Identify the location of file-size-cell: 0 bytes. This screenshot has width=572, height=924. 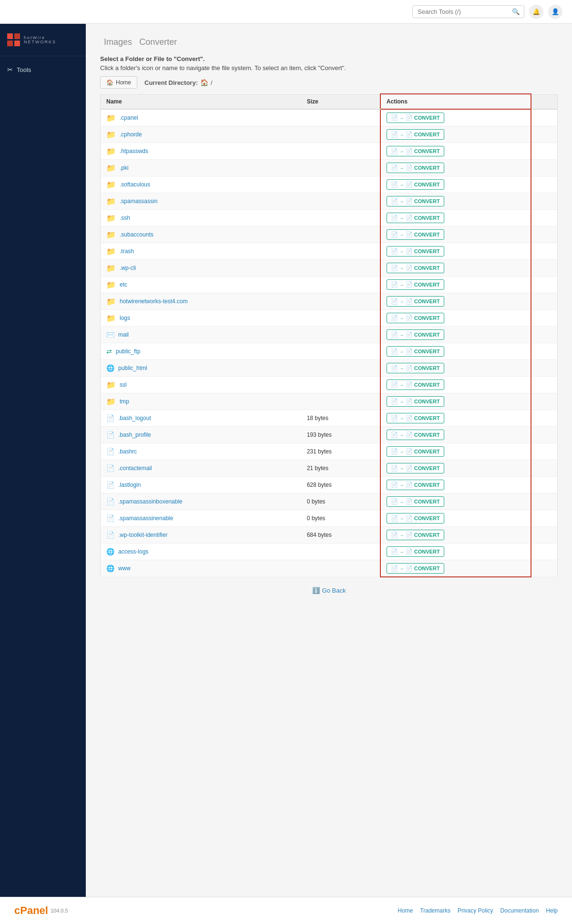
(341, 519).